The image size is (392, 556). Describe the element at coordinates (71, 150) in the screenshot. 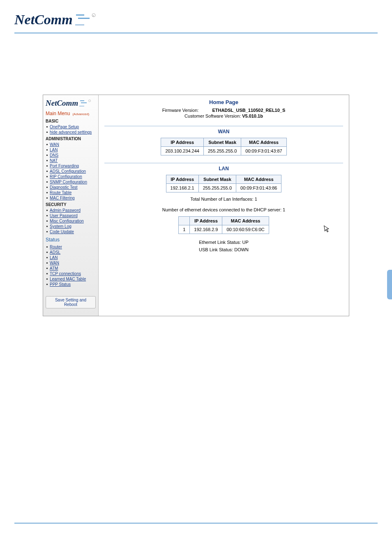

I see `sidebar-item-lan: LAN` at that location.